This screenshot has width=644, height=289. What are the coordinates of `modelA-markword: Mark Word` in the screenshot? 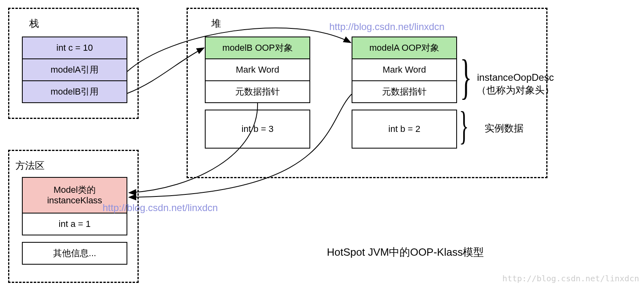 It's located at (404, 70).